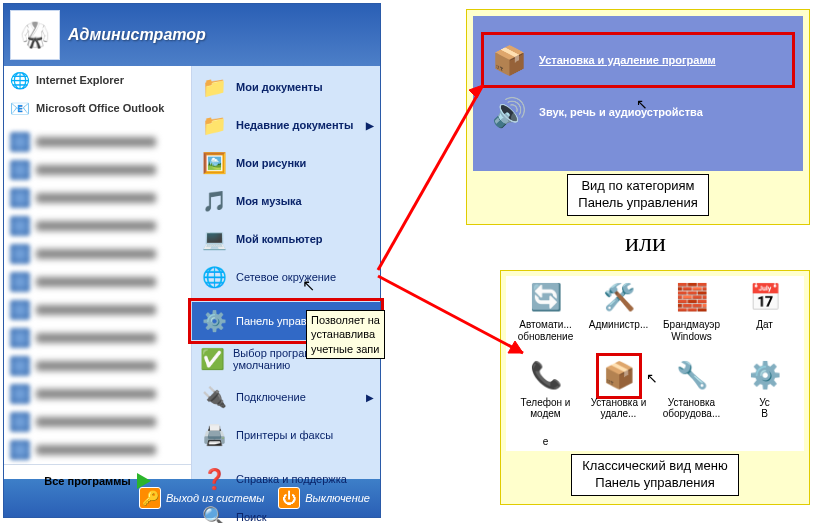  What do you see at coordinates (286, 125) in the screenshot?
I see `recent-documents: 📁Недавние документы▶` at bounding box center [286, 125].